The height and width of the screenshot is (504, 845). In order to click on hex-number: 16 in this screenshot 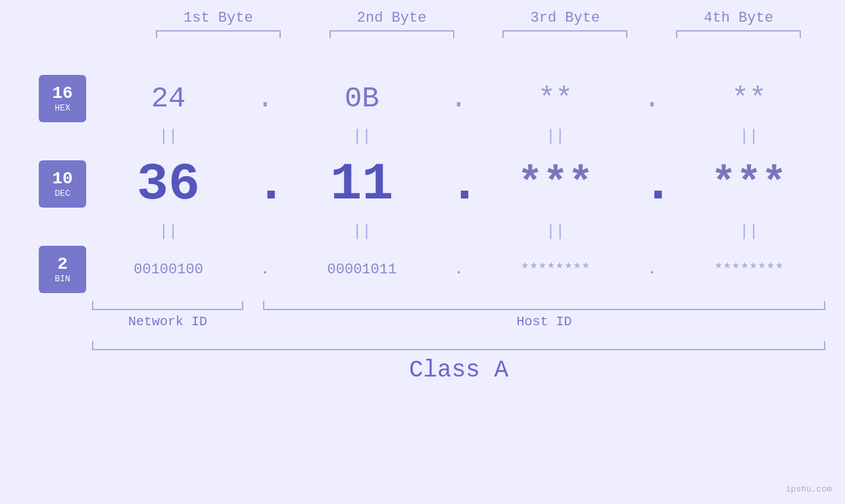, I will do `click(62, 93)`.